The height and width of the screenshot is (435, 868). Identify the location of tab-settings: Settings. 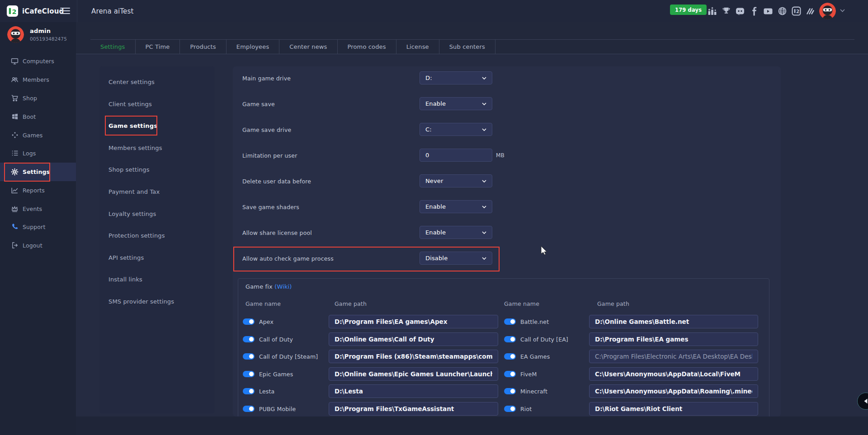
(113, 47).